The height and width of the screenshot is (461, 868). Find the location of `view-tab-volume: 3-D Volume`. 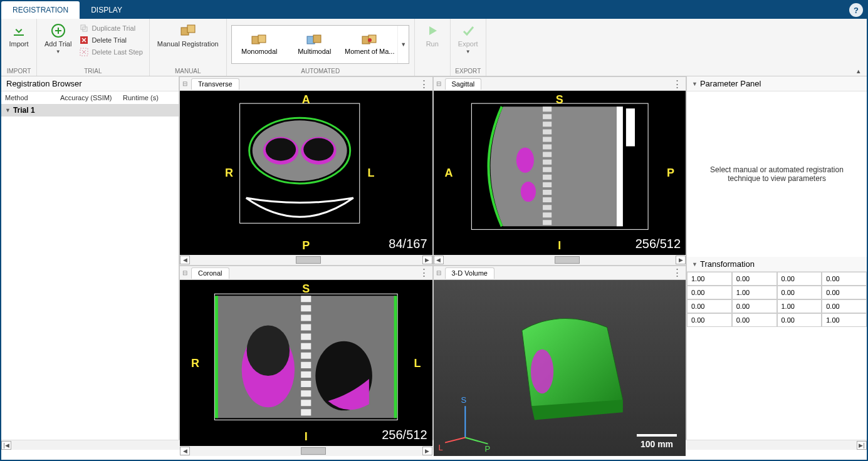

view-tab-volume: 3-D Volume is located at coordinates (470, 273).